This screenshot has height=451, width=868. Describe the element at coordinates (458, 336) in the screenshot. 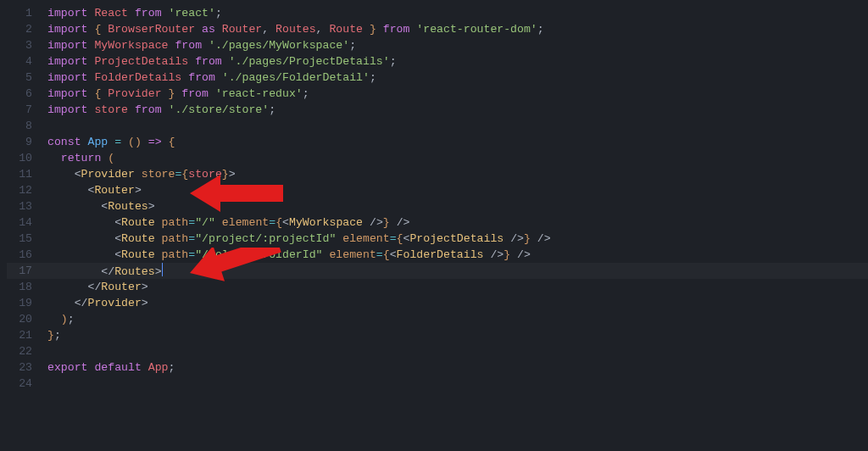

I see `code-line: };` at that location.